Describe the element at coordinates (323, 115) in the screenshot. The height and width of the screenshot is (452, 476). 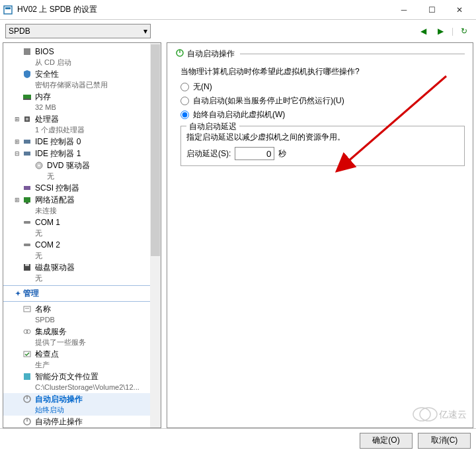
I see `radio-always: 始终自动启动此虚拟机(W)` at that location.